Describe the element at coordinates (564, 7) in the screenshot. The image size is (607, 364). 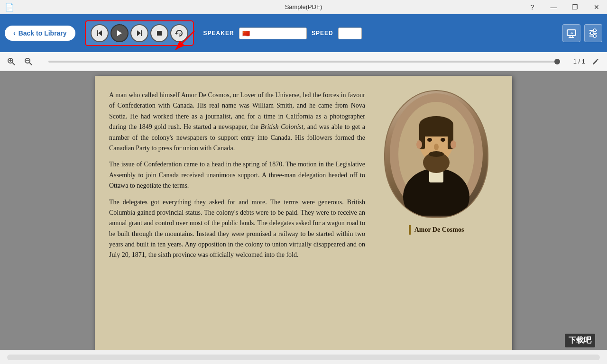
I see `title-bar-controls: ? — ❐ ✕` at that location.